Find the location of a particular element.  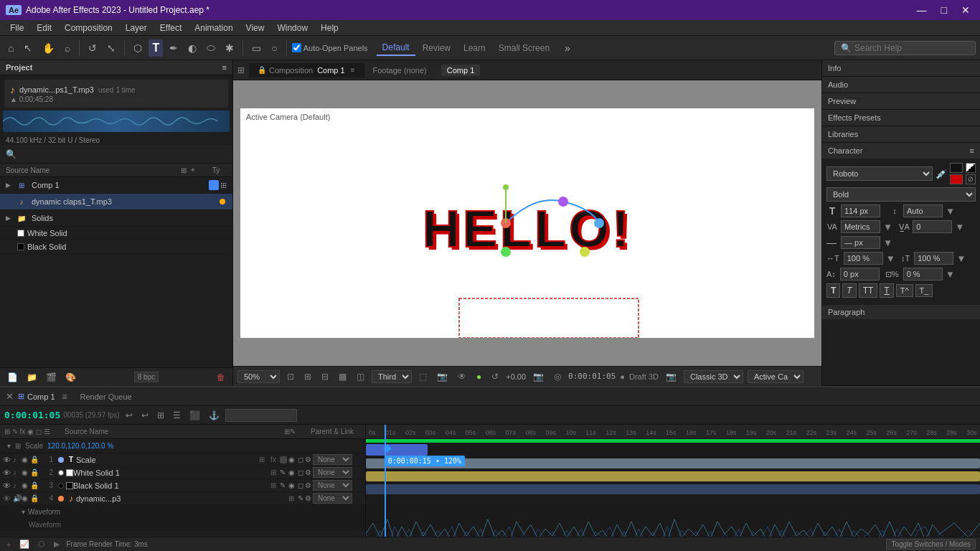

stroke-color-swatch is located at coordinates (956, 179).